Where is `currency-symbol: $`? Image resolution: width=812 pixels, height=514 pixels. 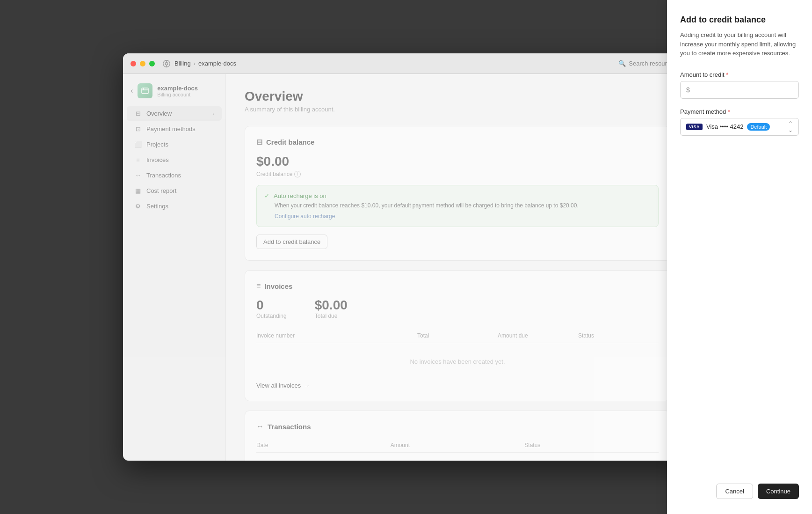
currency-symbol: $ is located at coordinates (688, 90).